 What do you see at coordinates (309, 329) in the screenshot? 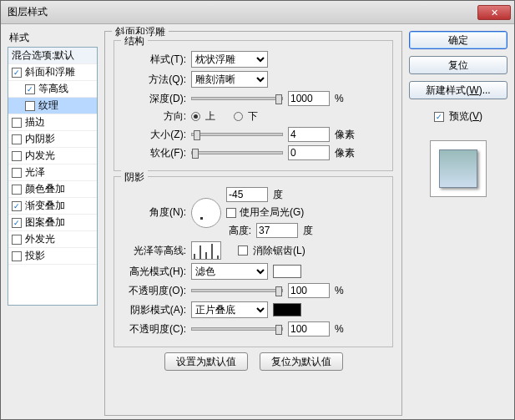
I see `shadow-opacity-input` at bounding box center [309, 329].